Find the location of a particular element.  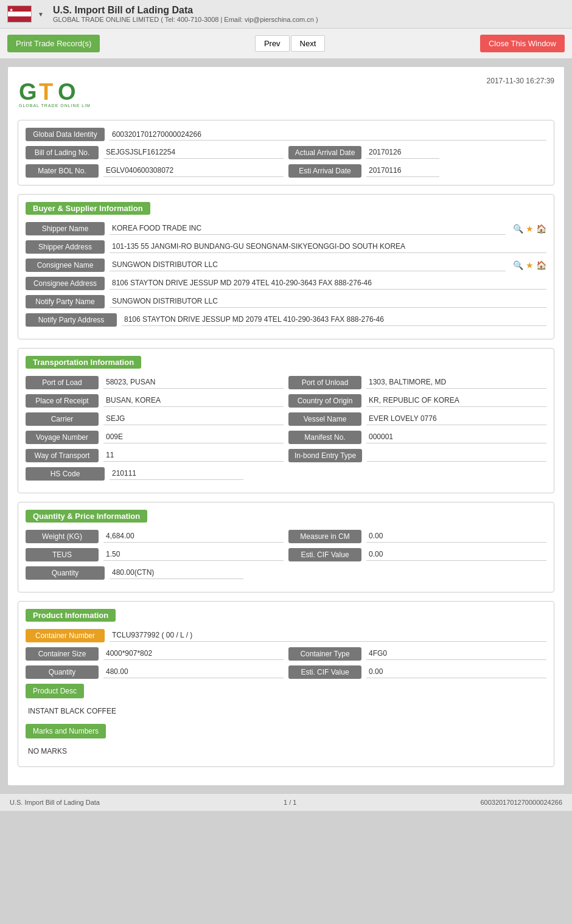

weight-col: Weight (KG) 4,684.00 is located at coordinates (155, 537).